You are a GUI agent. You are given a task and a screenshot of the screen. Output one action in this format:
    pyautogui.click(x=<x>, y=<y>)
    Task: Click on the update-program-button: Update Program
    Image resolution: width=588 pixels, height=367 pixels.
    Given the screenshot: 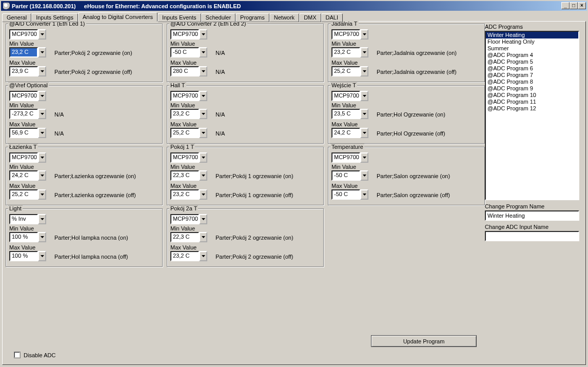 What is the action you would take?
    pyautogui.click(x=424, y=341)
    